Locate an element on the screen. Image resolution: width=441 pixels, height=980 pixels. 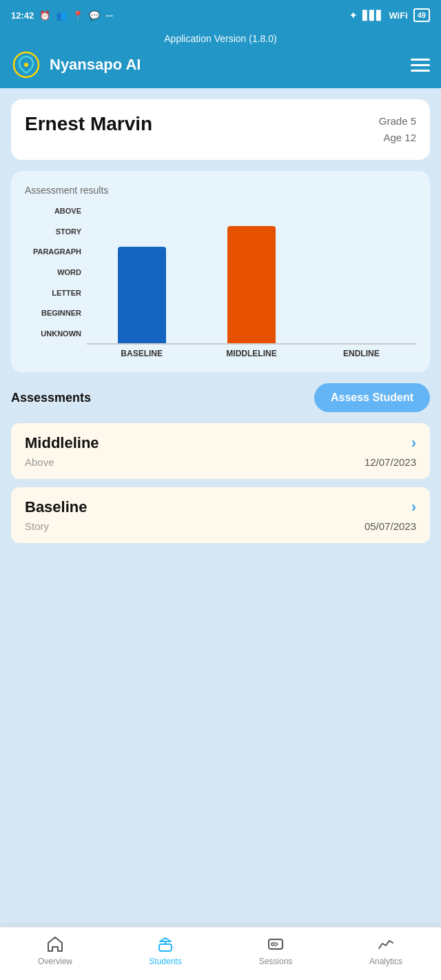
students-icon is located at coordinates (165, 944).